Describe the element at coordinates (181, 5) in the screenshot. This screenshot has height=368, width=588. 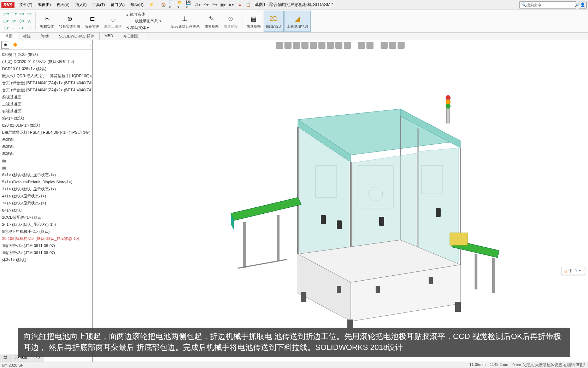
I see `open-icon: 📂▾` at that location.